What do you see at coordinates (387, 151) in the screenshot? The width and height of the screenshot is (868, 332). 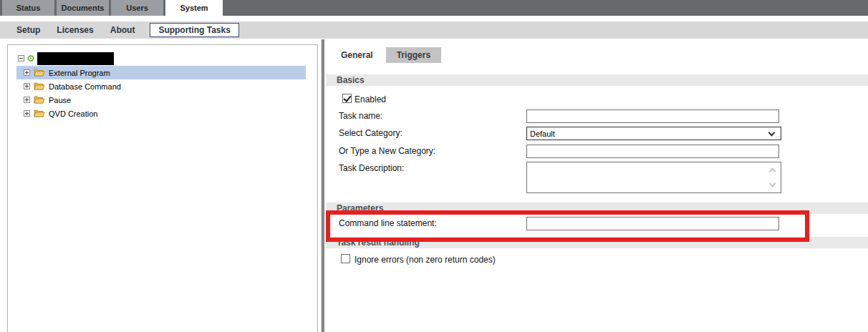 I see `new-category-label: Or Type a New Category:` at bounding box center [387, 151].